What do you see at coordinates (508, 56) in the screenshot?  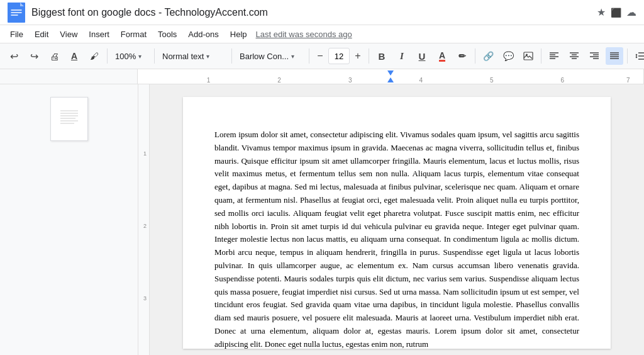 I see `comment-button: 💬` at bounding box center [508, 56].